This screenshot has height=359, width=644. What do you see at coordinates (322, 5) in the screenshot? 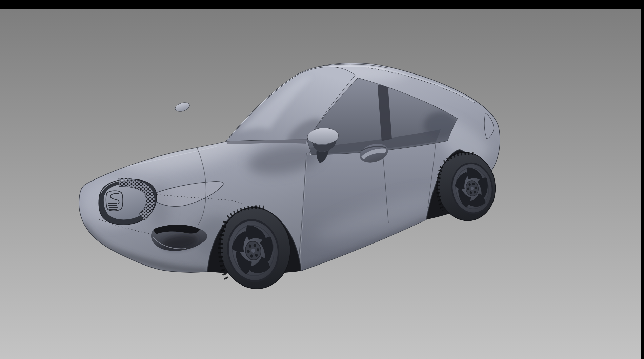
I see `letterbox-top-bar` at bounding box center [322, 5].